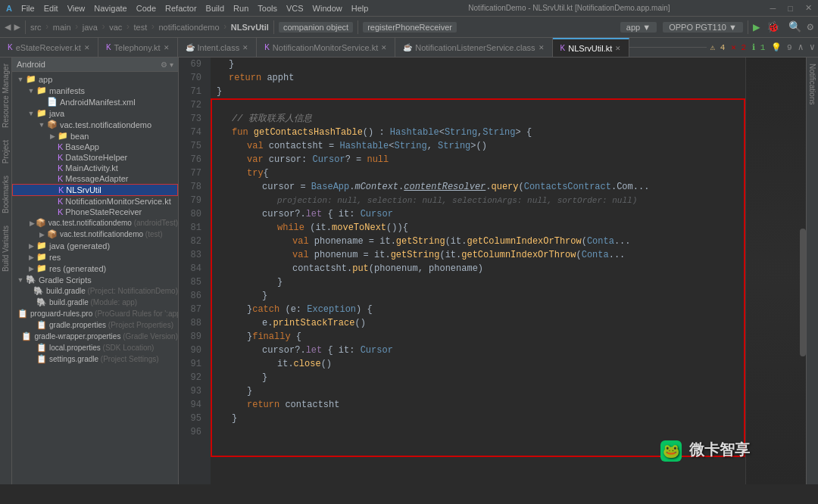 This screenshot has height=504, width=818. I want to click on tree-buildgradle-proj: ▶ 🐘 build.gradle (Project: NotificationD…, so click(95, 291).